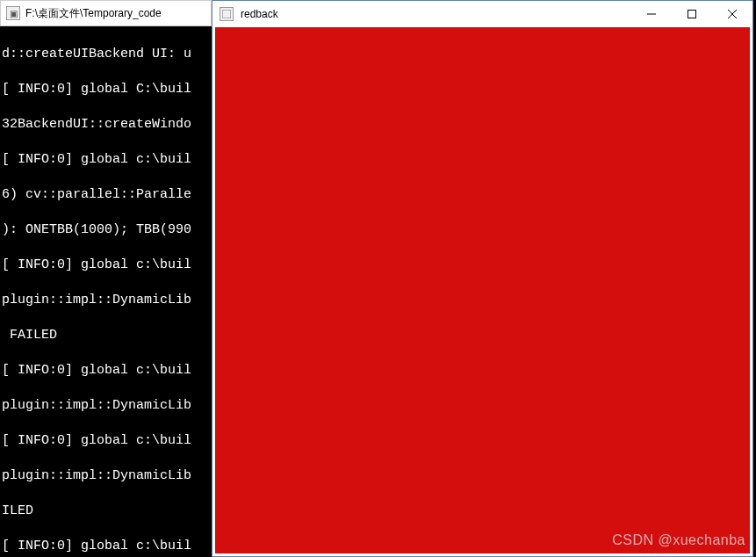  Describe the element at coordinates (107, 230) in the screenshot. I see `console-line: ): ONETBB(1000); TBB(990` at that location.